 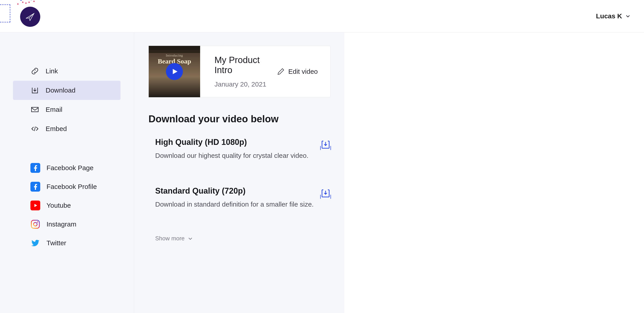 What do you see at coordinates (238, 72) in the screenshot?
I see `video-meta: My Product Intro January 20, 2021` at bounding box center [238, 72].